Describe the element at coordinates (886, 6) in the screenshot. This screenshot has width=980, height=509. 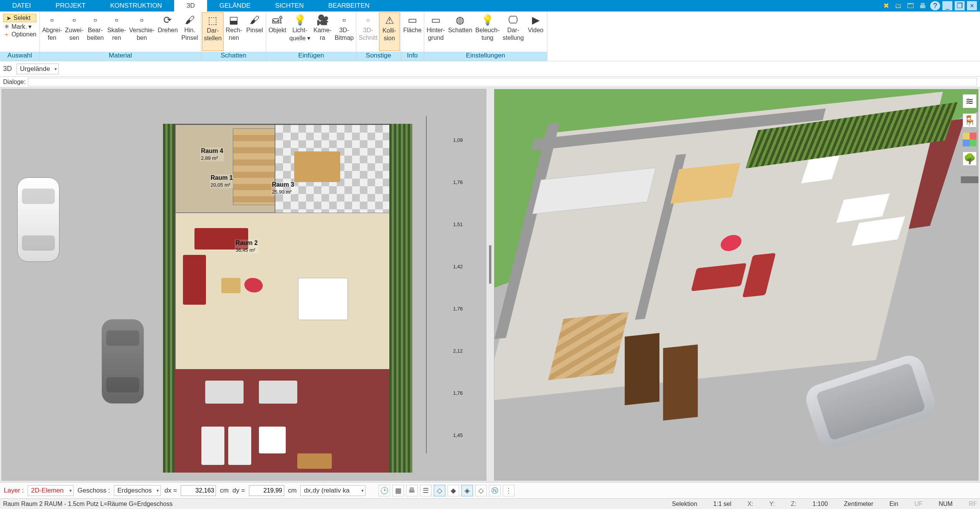
I see `tool1-icon: ✖` at that location.